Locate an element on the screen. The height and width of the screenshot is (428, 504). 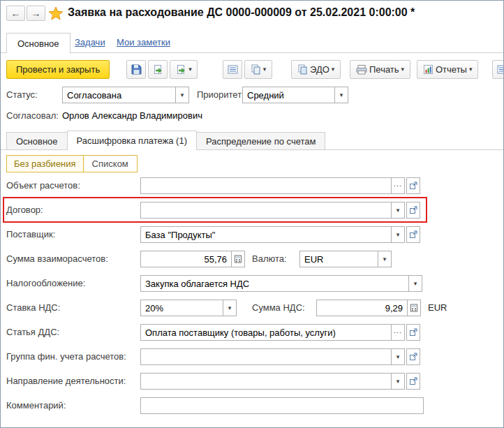
nav-link-tasks: Задачи is located at coordinates (90, 42).